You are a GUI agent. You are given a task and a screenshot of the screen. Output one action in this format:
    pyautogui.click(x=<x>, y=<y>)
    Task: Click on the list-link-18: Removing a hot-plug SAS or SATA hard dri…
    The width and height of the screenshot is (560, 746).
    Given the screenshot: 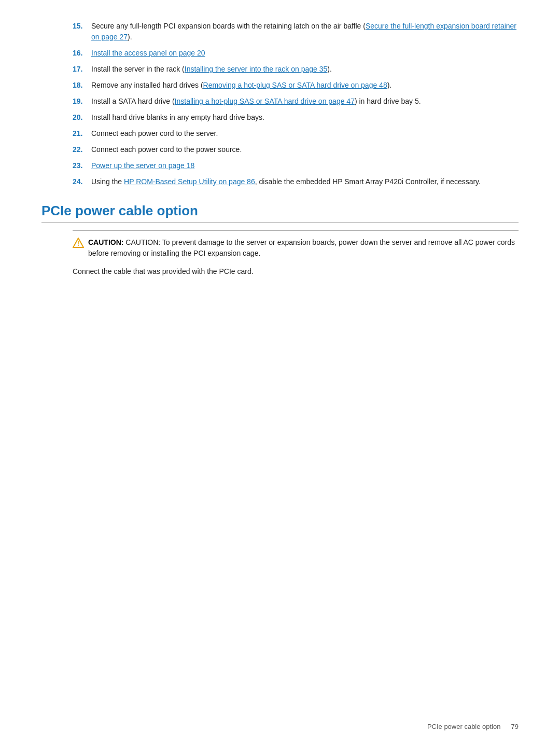 What is the action you would take?
    pyautogui.click(x=296, y=85)
    